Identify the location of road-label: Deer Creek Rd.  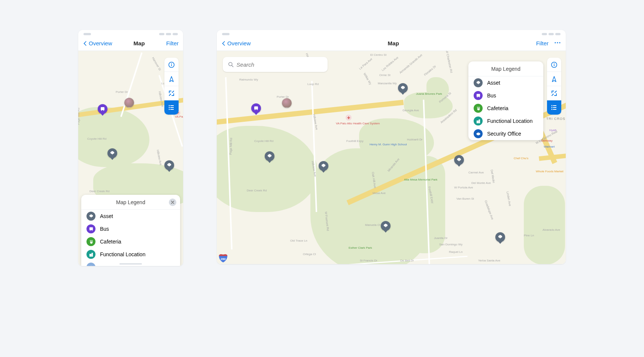
(100, 191).